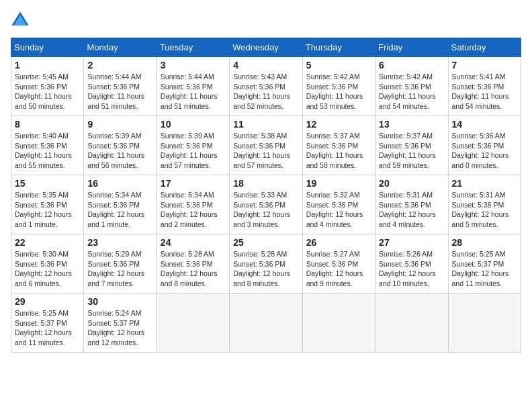  Describe the element at coordinates (411, 150) in the screenshot. I see `day-info: Sunrise: 5:37 AMSunset: 5:36 PMDaylight:…` at that location.